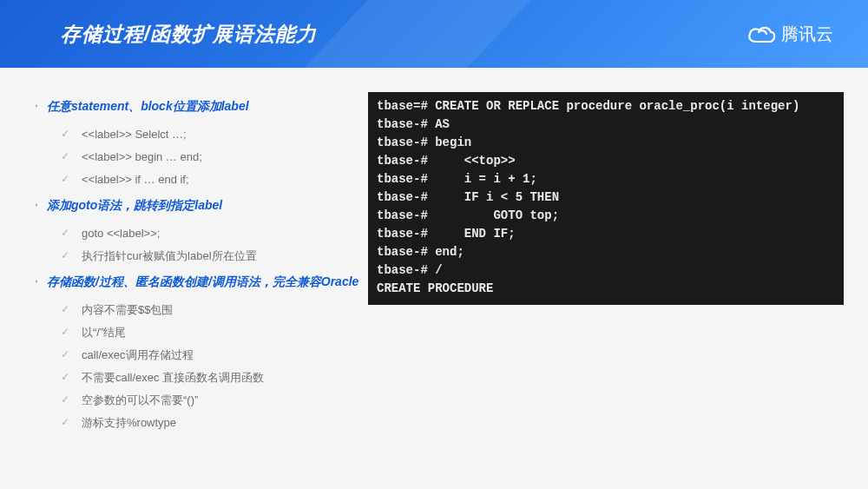 This screenshot has width=868, height=489. I want to click on brand-logo: 腾讯云, so click(790, 35).